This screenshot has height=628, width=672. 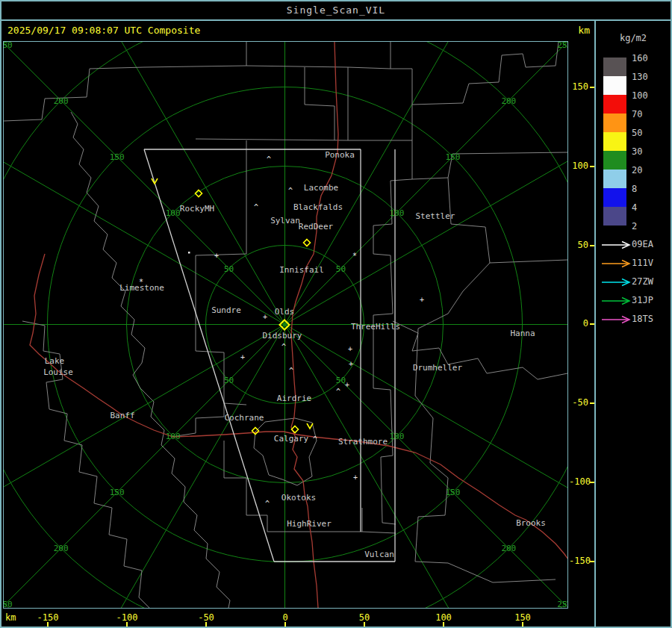 What do you see at coordinates (650, 77) in the screenshot?
I see `colorbar-value-label: 130` at bounding box center [650, 77].